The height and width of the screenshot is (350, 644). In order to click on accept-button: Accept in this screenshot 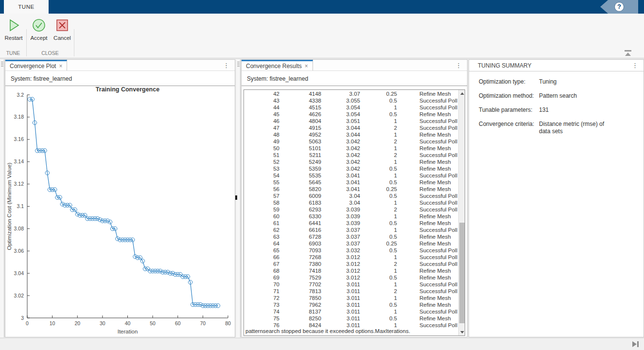, I will do `click(39, 29)`.